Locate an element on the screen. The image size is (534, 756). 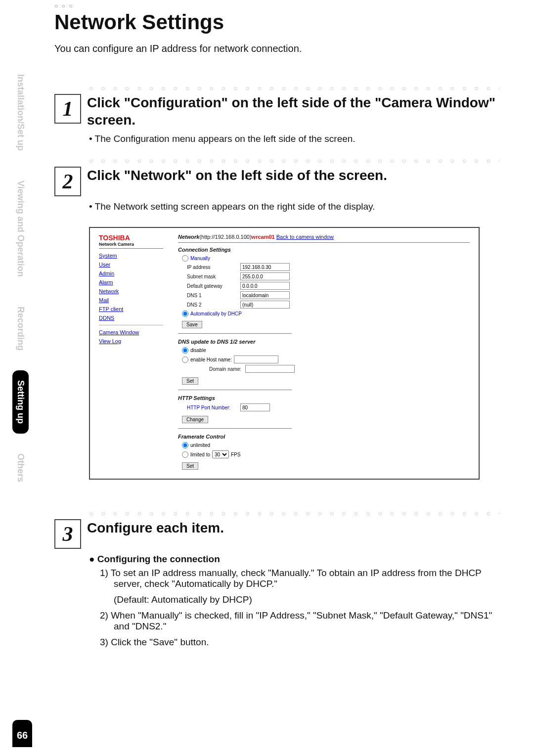
radio-dns-enable-label: enable Host name: is located at coordinates (211, 360).